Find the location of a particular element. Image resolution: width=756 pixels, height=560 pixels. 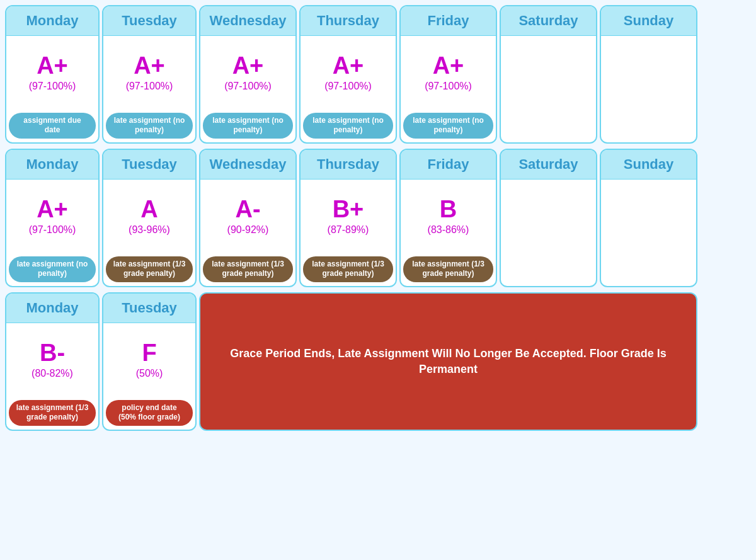

cell-r2-thu: Thursday B+ (87-89%) late assignment (1/… is located at coordinates (348, 218).